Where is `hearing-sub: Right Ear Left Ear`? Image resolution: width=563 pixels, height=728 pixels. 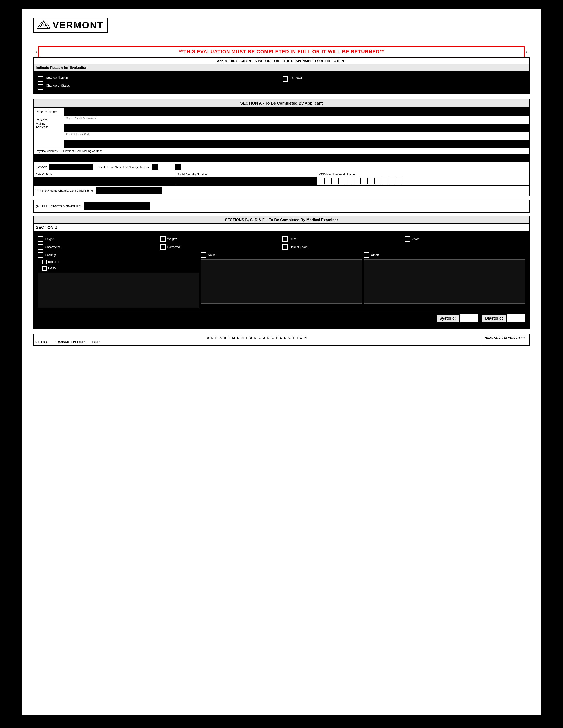
hearing-sub: Right Ear Left Ear is located at coordinates (121, 265).